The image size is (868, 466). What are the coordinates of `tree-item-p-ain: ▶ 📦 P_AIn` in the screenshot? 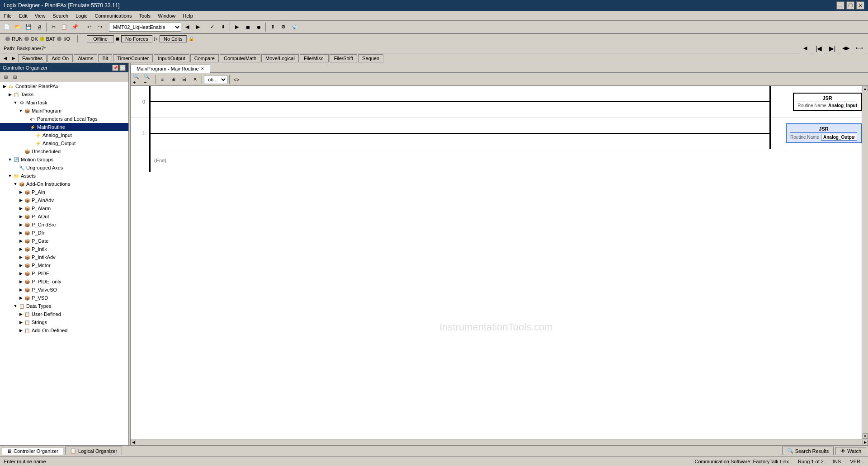 It's located at (64, 192).